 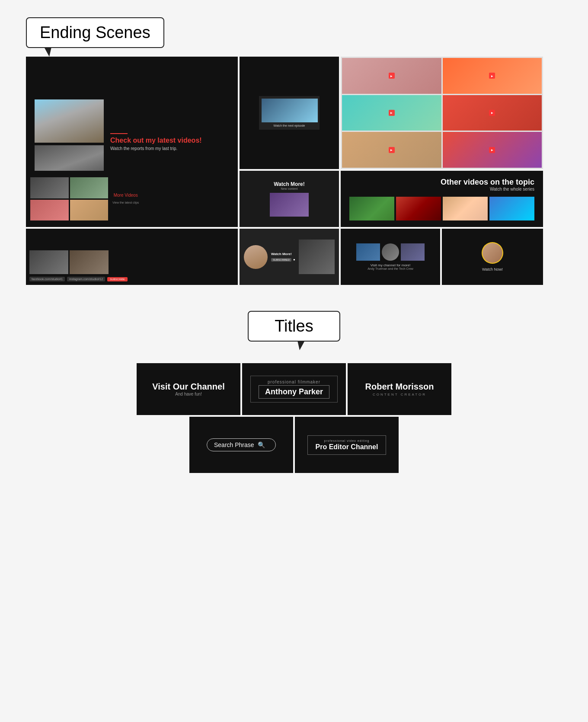 I want to click on b1-images, so click(x=132, y=262).